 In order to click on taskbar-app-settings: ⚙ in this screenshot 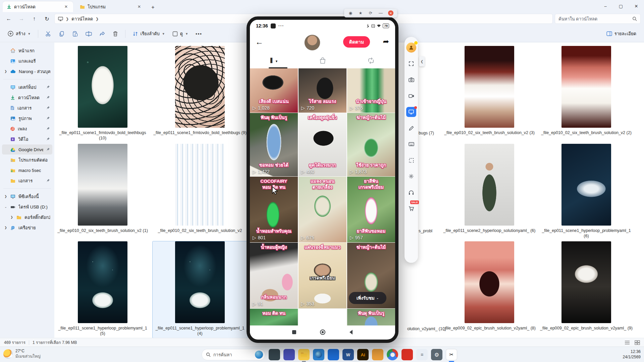, I will do `click(437, 355)`.